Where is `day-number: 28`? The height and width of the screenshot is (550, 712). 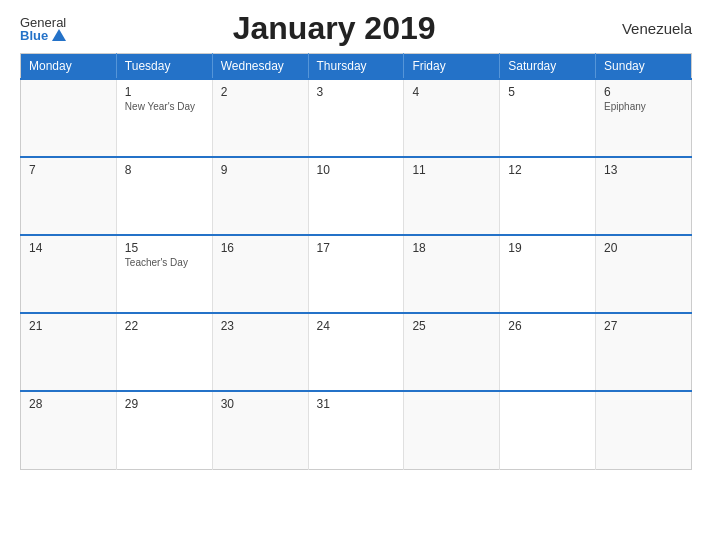
day-number: 28 is located at coordinates (68, 404).